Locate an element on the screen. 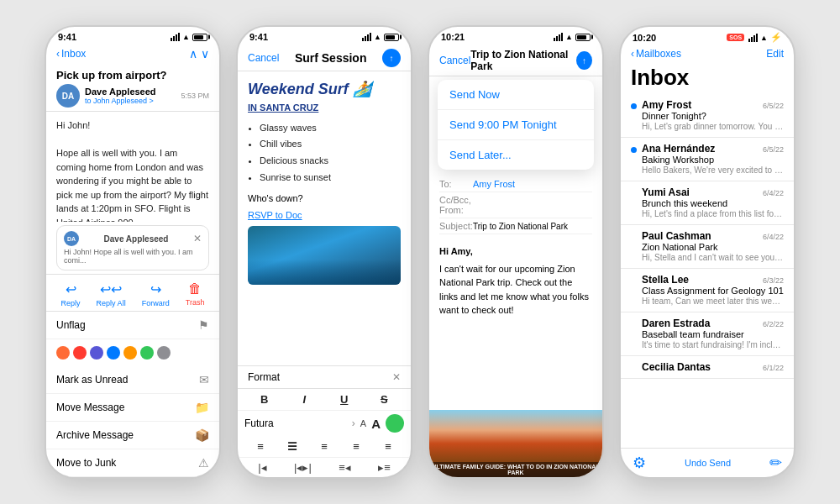  trash-button: 🗑 Trash is located at coordinates (195, 294).